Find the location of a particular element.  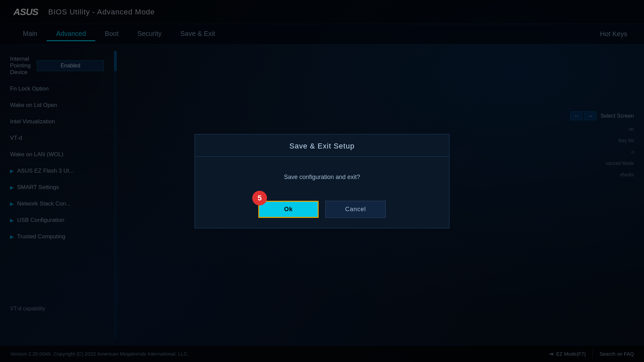

modal-title: Save & Exit Setup is located at coordinates (322, 146).